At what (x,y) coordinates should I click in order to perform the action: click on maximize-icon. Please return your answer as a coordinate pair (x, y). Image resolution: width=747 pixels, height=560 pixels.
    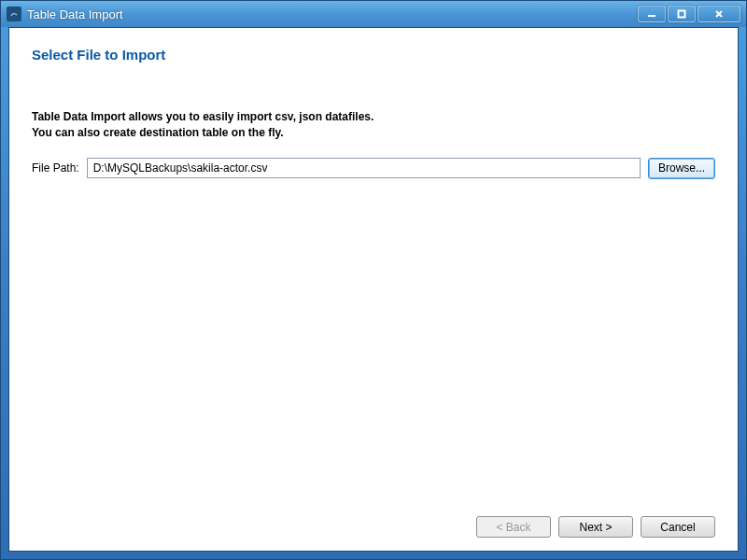
    Looking at the image, I should click on (682, 14).